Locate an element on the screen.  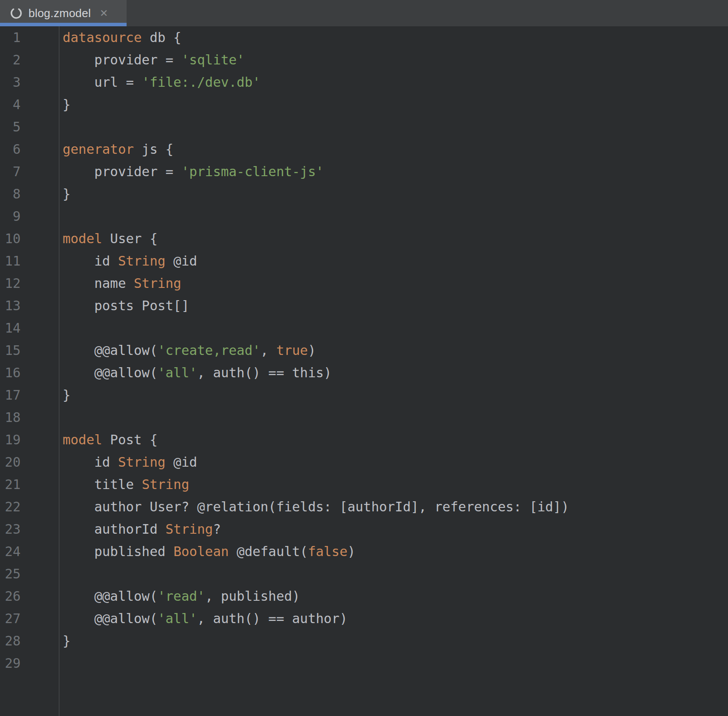
line-number: 12 is located at coordinates (11, 283).